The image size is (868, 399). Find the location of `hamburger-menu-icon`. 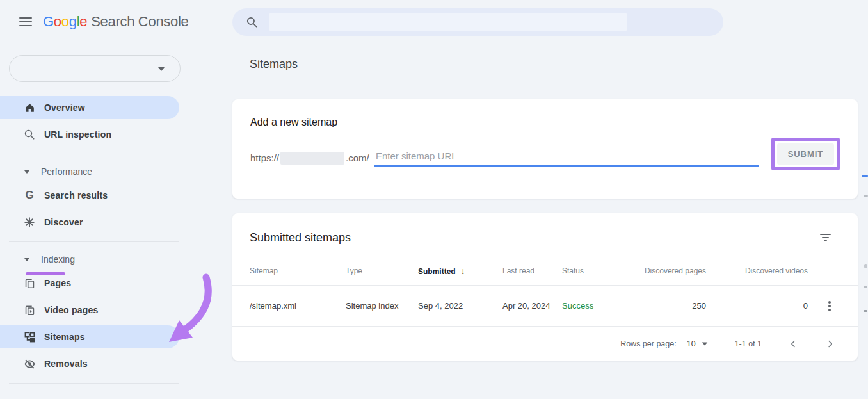

hamburger-menu-icon is located at coordinates (26, 22).